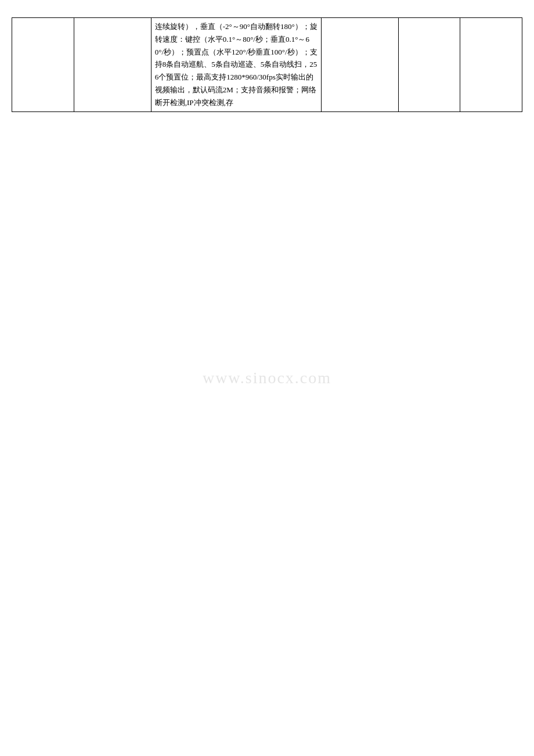  I want to click on cell-col1, so click(43, 65).